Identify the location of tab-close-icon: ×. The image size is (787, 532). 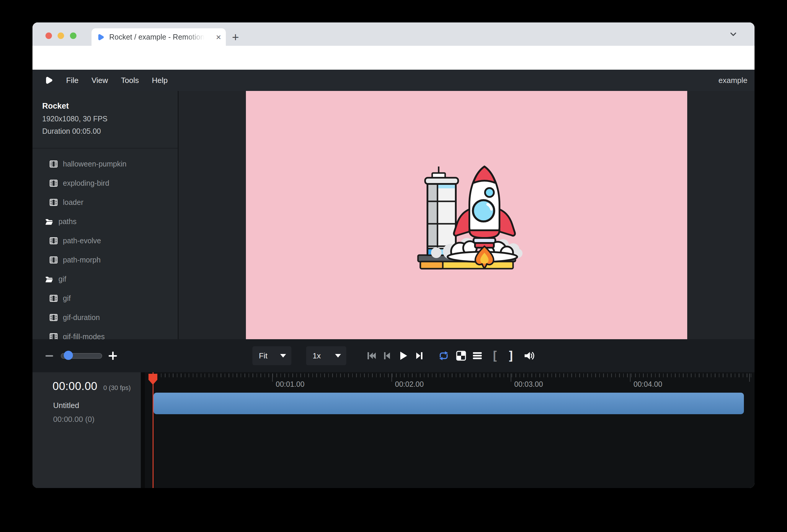
(218, 37).